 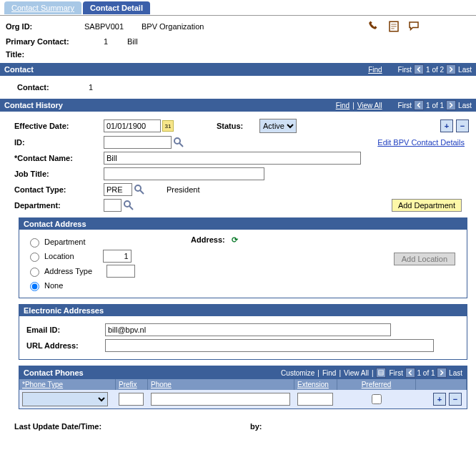 I want to click on phone-note-icon, so click(x=374, y=26).